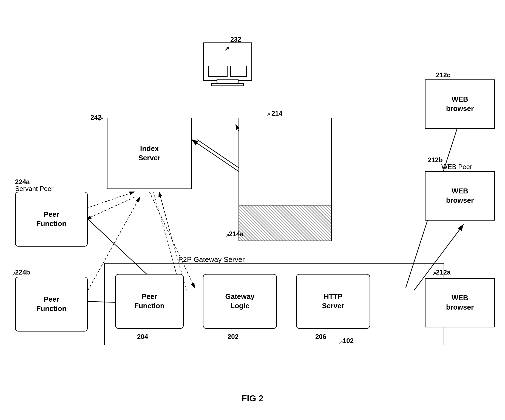 Image resolution: width=505 pixels, height=420 pixels. I want to click on label-206: 206, so click(321, 337).